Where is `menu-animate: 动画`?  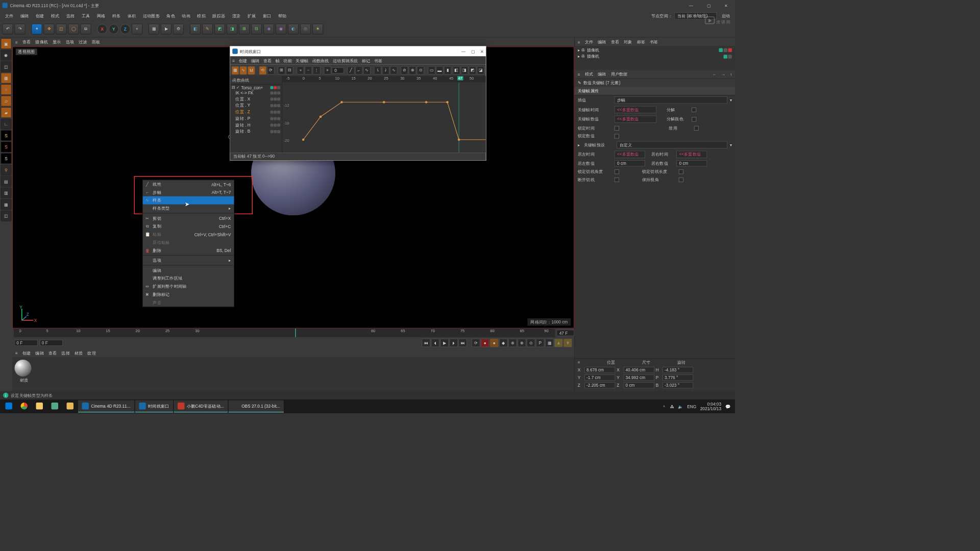 menu-animate: 动画 is located at coordinates (186, 16).